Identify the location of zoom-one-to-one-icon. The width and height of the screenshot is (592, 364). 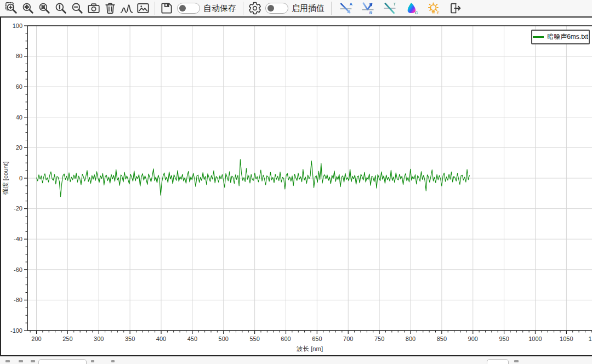
(61, 8).